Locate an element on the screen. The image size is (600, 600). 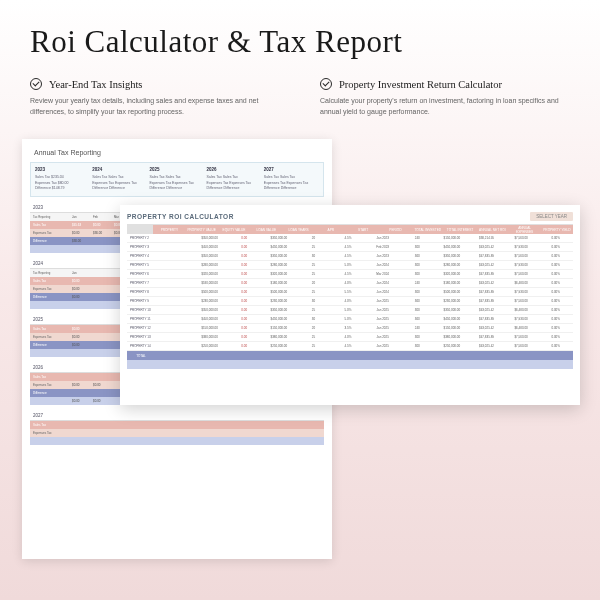
feature-title: Year-End Tax Insights is located at coordinates (96, 84).